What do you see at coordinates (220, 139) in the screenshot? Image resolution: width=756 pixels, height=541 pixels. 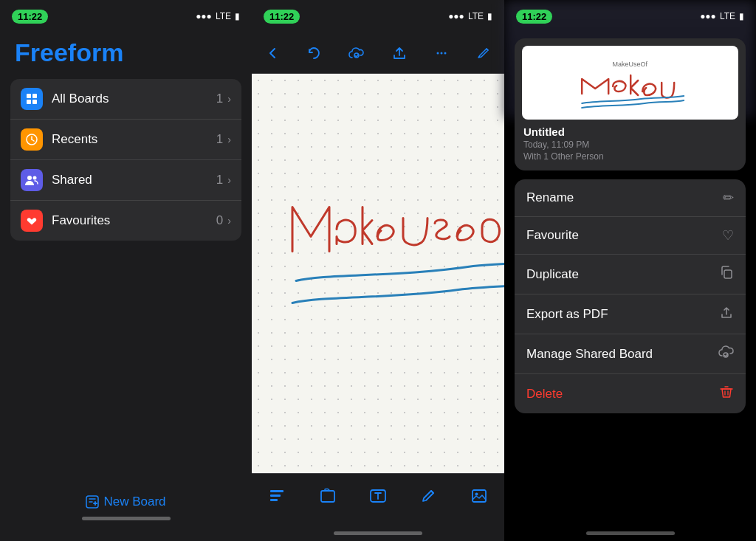 I see `sidebar-count-recents: 1` at bounding box center [220, 139].